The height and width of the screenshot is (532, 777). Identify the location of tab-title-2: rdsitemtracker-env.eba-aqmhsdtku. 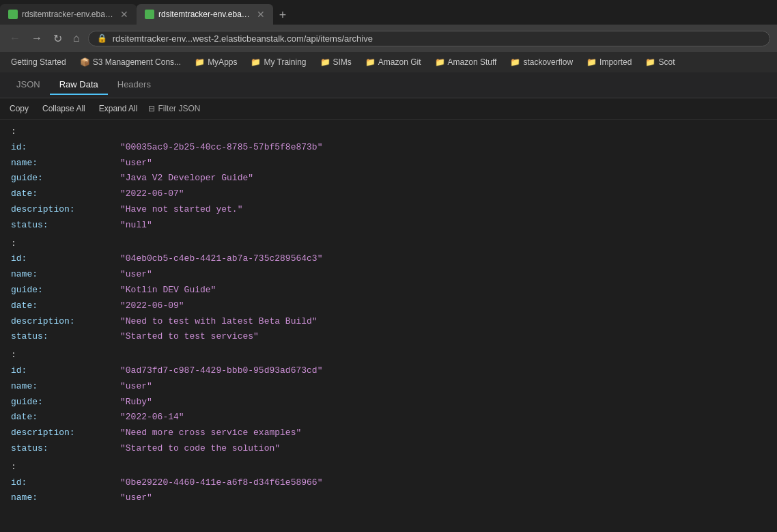
(204, 14).